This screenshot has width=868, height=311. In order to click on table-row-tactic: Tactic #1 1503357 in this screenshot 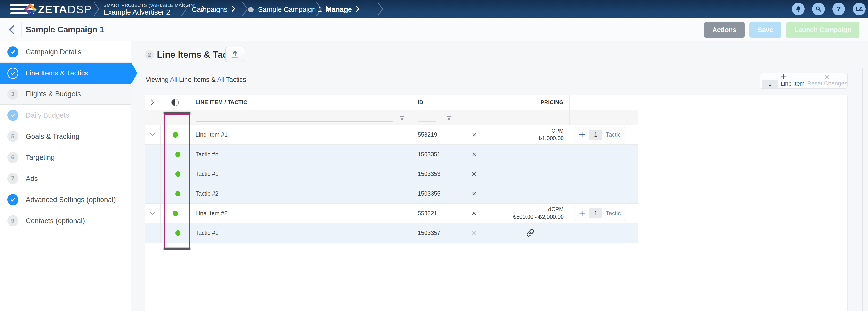, I will do `click(392, 233)`.